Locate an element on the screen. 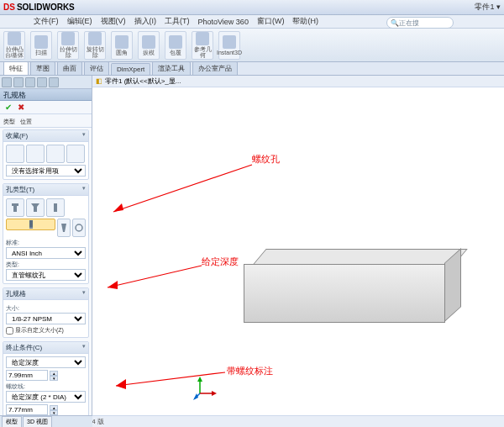 The width and height of the screenshot is (504, 427). sect-endcond-header: 终止条件(C) is located at coordinates (45, 348).